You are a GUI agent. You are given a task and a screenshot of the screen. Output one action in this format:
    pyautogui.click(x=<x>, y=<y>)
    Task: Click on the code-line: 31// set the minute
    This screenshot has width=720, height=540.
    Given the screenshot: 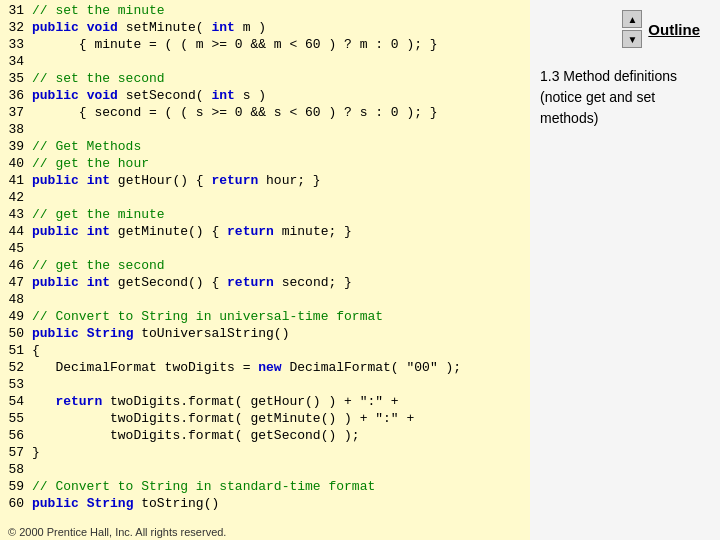 What is the action you would take?
    pyautogui.click(x=265, y=10)
    